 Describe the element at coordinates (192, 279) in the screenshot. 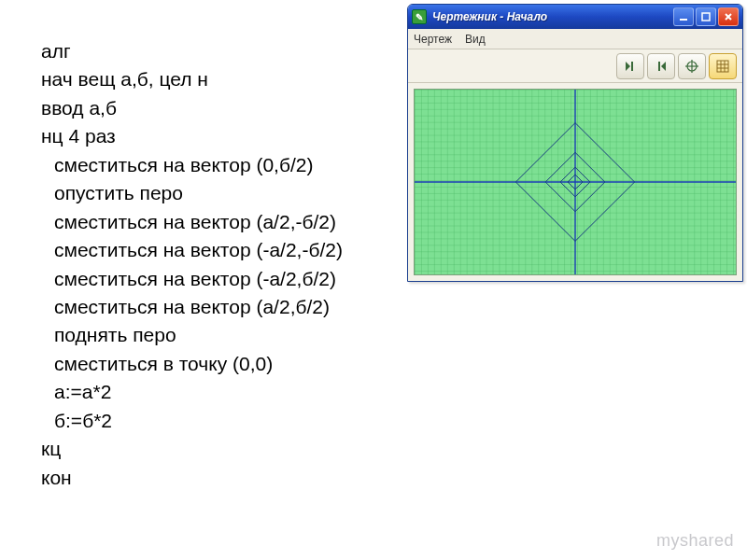

I see `code-line: сместиться на вектор (-а/2,б/2)` at that location.